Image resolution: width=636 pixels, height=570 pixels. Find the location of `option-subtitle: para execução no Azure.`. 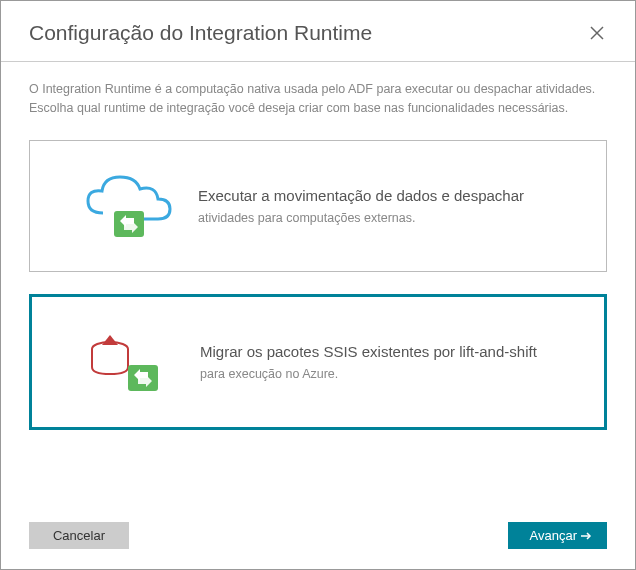

option-subtitle: para execução no Azure. is located at coordinates (388, 374).